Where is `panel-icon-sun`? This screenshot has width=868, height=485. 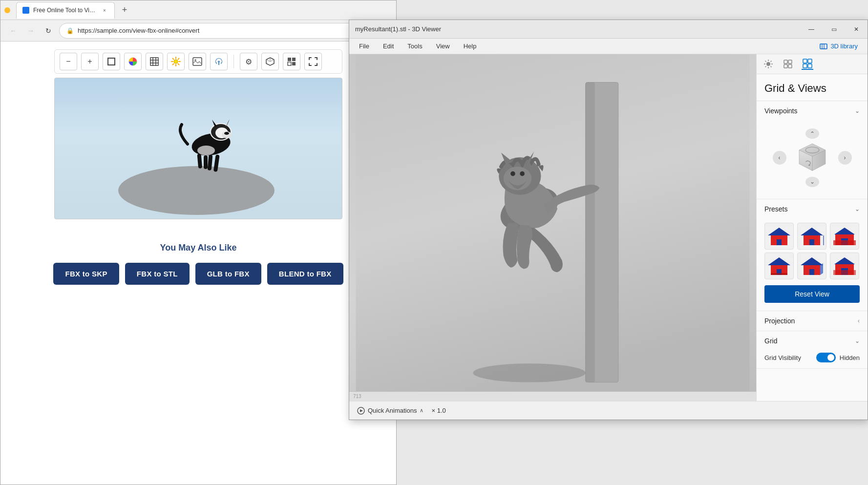
panel-icon-sun is located at coordinates (768, 64).